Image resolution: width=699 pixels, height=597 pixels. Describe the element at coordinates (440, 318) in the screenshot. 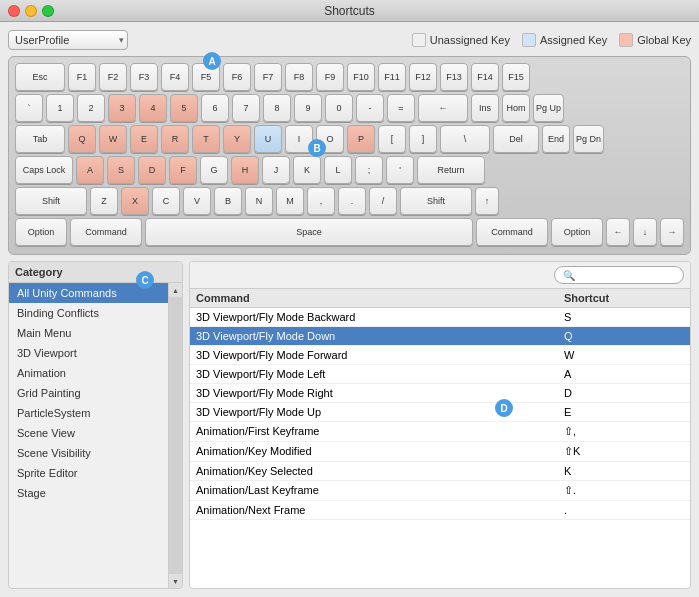

I see `table-row: 3D Viewport/Fly Mode Backward S` at that location.